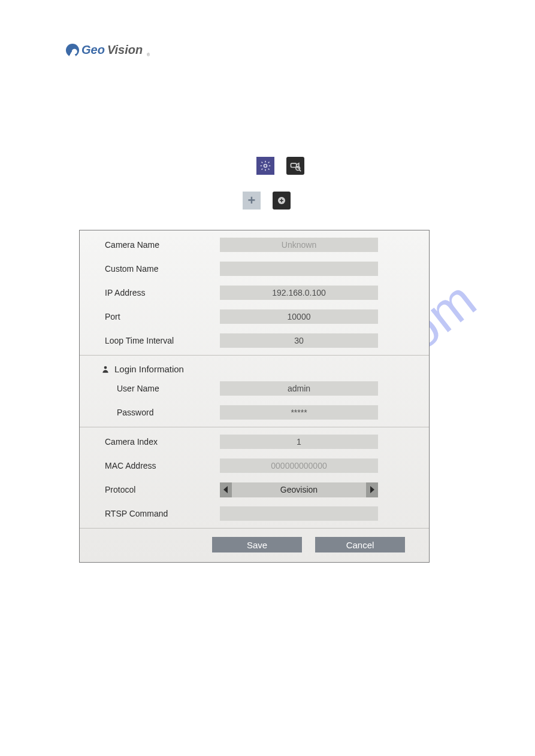 The height and width of the screenshot is (756, 535). I want to click on camera-name-label: Camera Name, so click(150, 245).